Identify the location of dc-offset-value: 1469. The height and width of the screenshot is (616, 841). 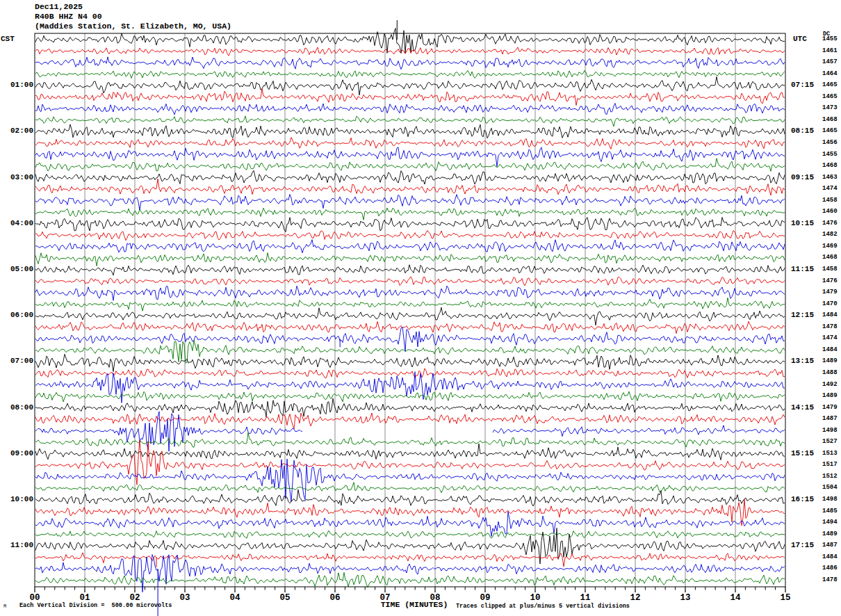
(831, 246).